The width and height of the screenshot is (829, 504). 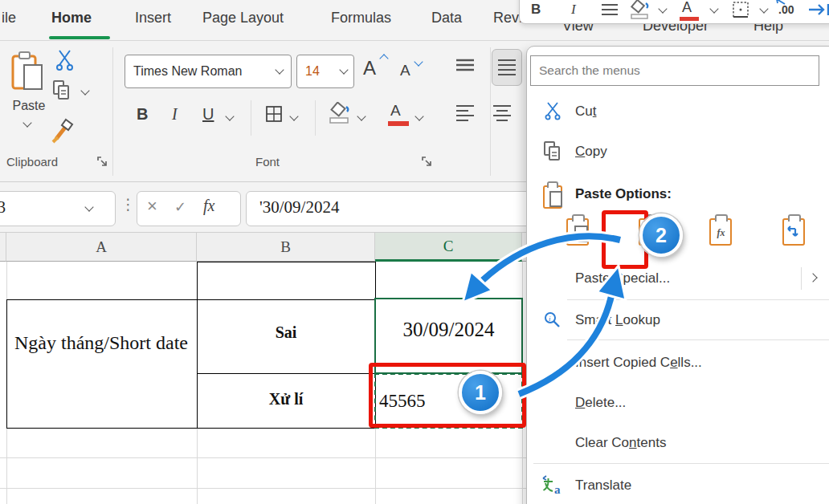 What do you see at coordinates (465, 67) in the screenshot?
I see `align-top-button` at bounding box center [465, 67].